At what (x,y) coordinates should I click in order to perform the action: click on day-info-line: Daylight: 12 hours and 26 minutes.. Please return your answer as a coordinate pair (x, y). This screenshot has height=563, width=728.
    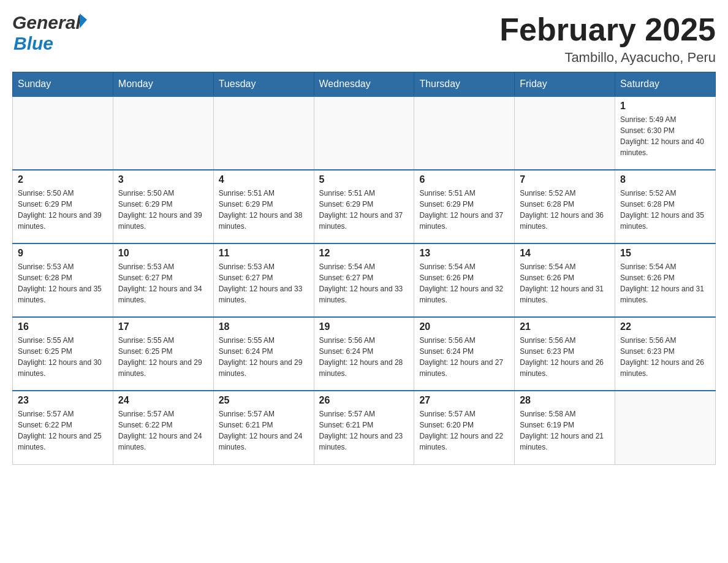
    Looking at the image, I should click on (565, 368).